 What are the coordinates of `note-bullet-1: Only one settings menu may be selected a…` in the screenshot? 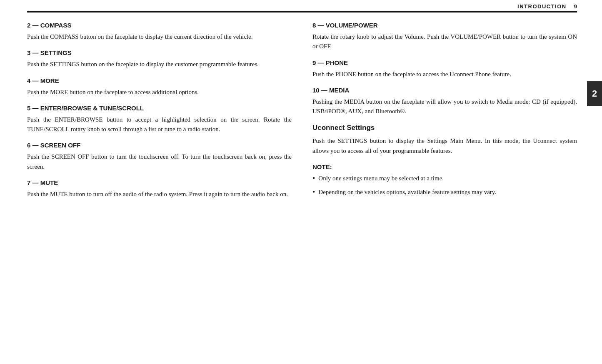 It's located at (445, 178).